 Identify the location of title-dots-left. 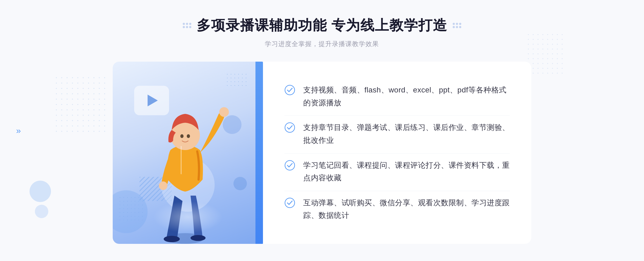
(187, 25).